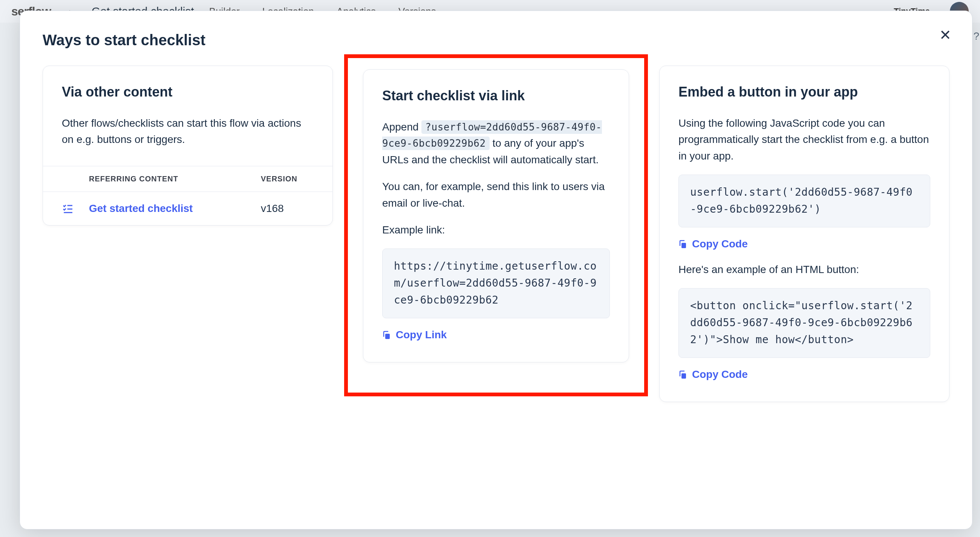 Image resolution: width=980 pixels, height=537 pixels. What do you see at coordinates (287, 179) in the screenshot?
I see `column-version: VERSION` at bounding box center [287, 179].